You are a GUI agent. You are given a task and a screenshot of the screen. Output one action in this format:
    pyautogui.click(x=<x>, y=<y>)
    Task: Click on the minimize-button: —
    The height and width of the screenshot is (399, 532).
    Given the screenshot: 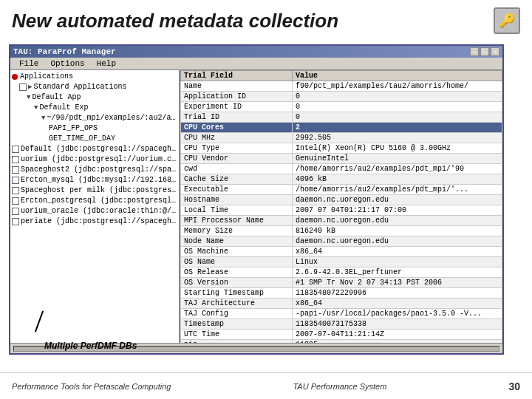 What is the action you would take?
    pyautogui.click(x=474, y=52)
    